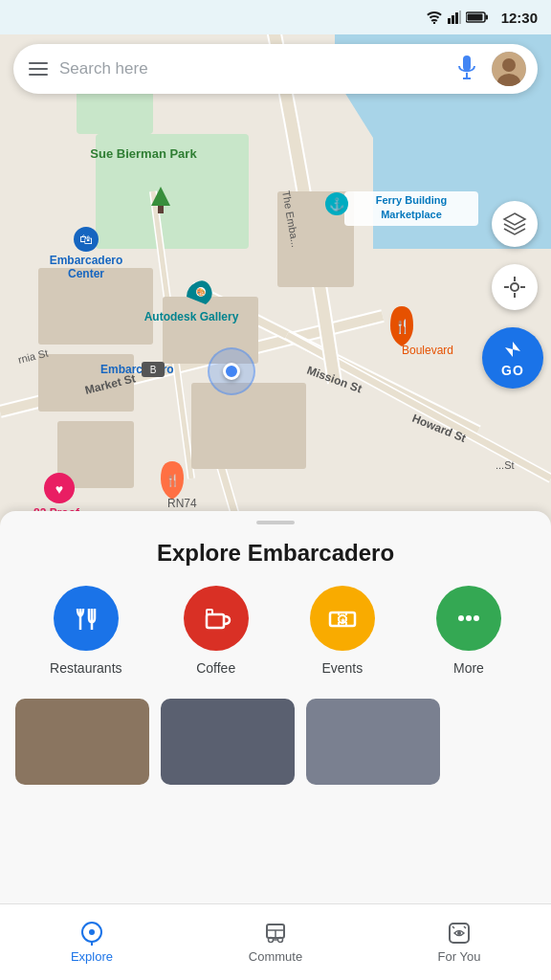  What do you see at coordinates (469, 631) in the screenshot?
I see `category-more: More` at bounding box center [469, 631].